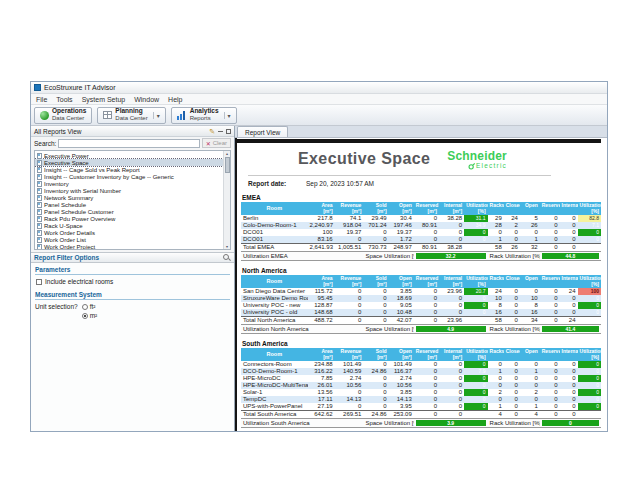 The image size is (640, 480). What do you see at coordinates (302, 424) in the screenshot?
I see `utilization-summary-label: Utilization South America` at bounding box center [302, 424].